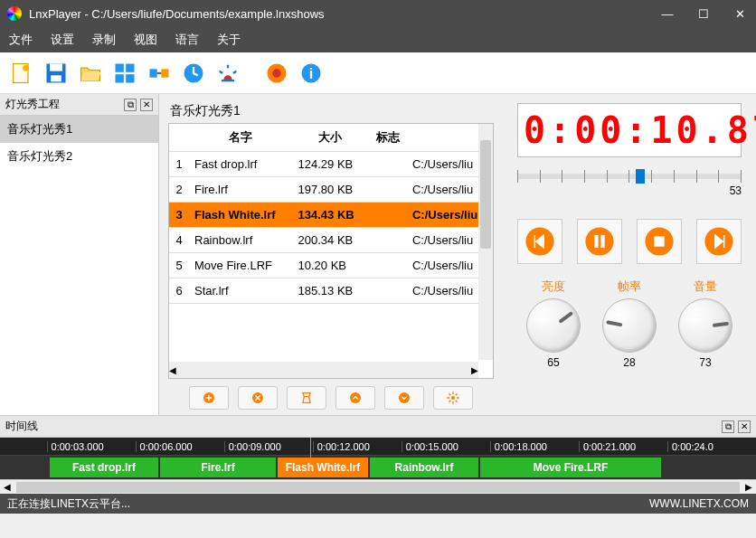 Image resolution: width=756 pixels, height=538 pixels. Describe the element at coordinates (311, 73) in the screenshot. I see `info-icon: i` at that location.